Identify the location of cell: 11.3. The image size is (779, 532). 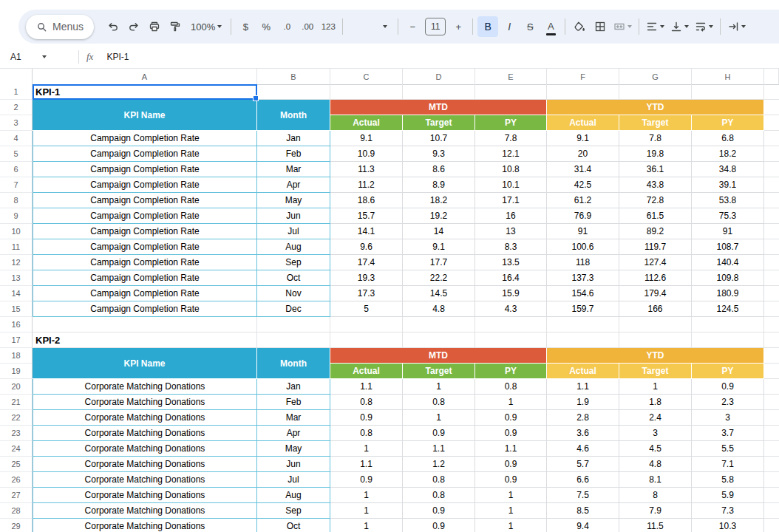
(367, 170).